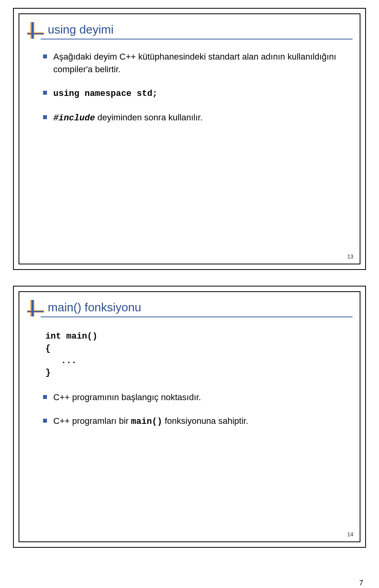 This screenshot has width=379, height=588. I want to click on bullet-item: C++ programının başlangıç noktasıdır., so click(191, 397).